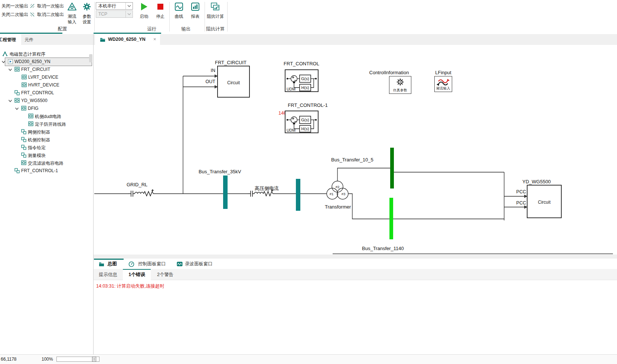 The height and width of the screenshot is (364, 617). Describe the element at coordinates (15, 6) in the screenshot. I see `close-primary-output-button: 关闭一次输出` at that location.